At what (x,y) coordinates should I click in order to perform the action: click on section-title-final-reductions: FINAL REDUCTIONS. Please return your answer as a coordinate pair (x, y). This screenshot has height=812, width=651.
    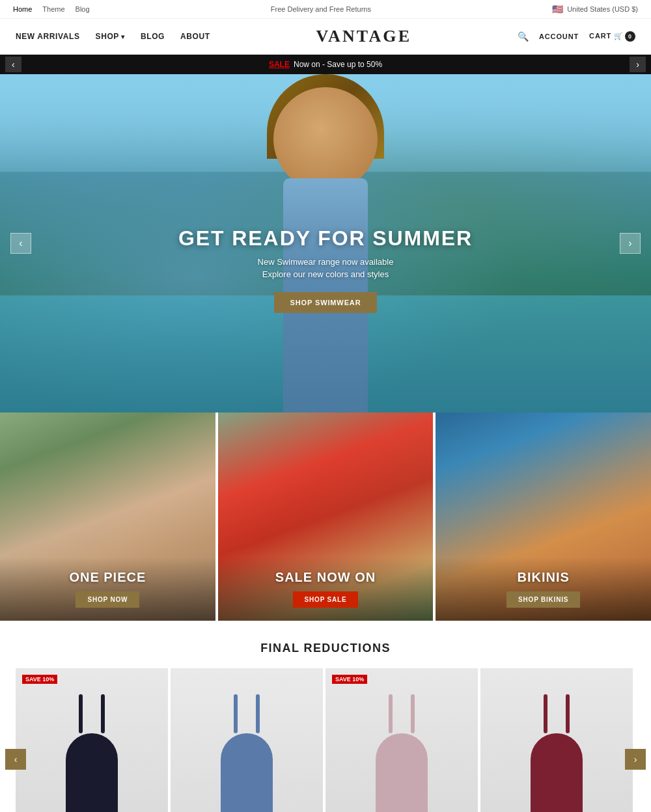
    Looking at the image, I should click on (326, 648).